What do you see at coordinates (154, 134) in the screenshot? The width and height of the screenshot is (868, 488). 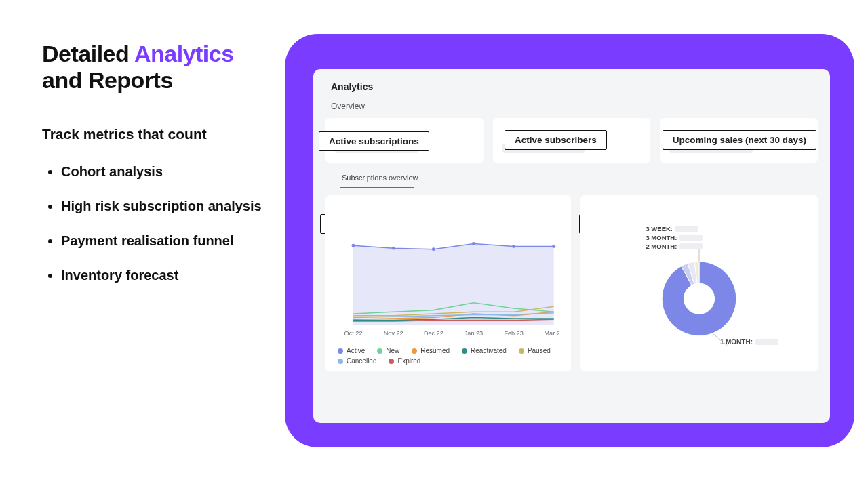 I see `subtitle: Track metrics that count` at bounding box center [154, 134].